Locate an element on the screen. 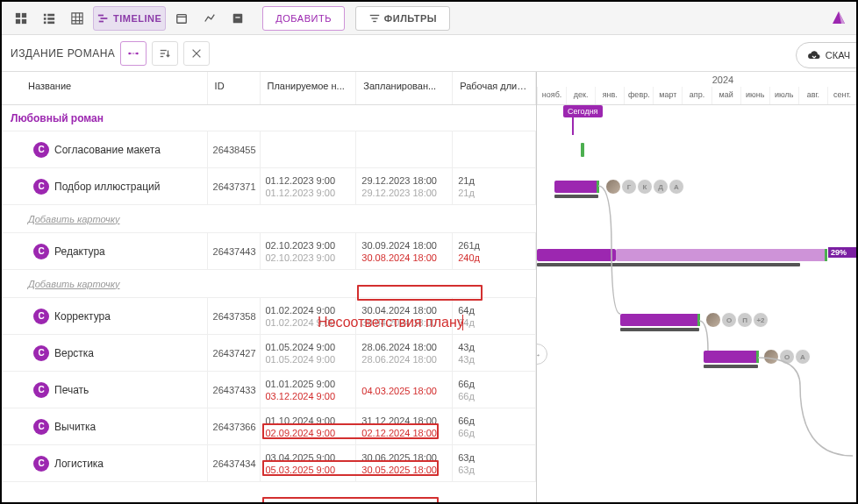 The image size is (858, 504). year-label: 2024 is located at coordinates (723, 79).